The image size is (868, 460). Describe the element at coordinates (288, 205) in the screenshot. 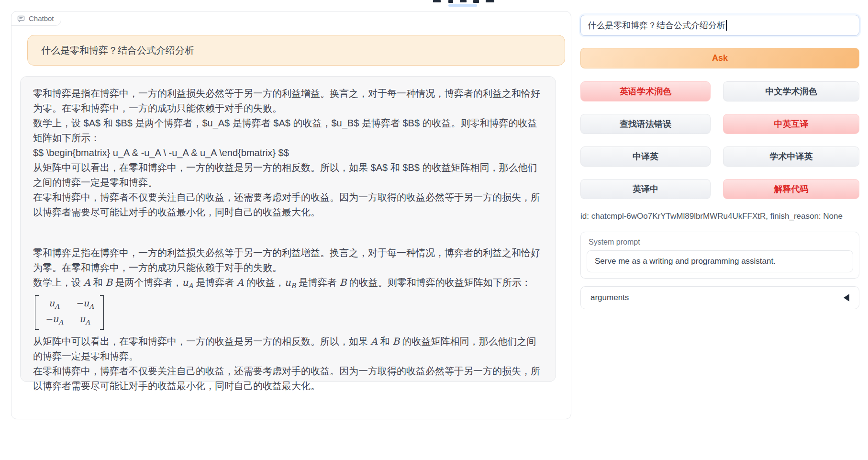

I see `bot-raw-paragraph: 在零和博弈中，博弈者不仅要关注自己的收益，还需要考虑对手的收益。因为一方取得的收…` at that location.